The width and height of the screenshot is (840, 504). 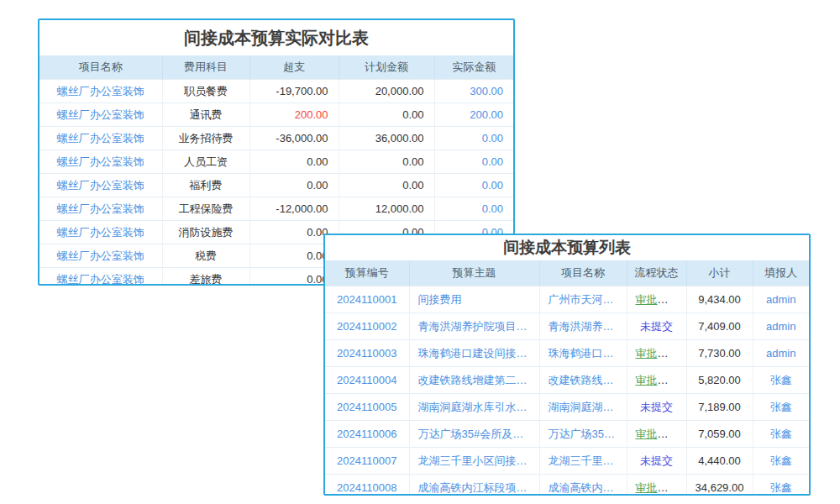 I want to click on category-cell: 消防设施费, so click(x=206, y=233).